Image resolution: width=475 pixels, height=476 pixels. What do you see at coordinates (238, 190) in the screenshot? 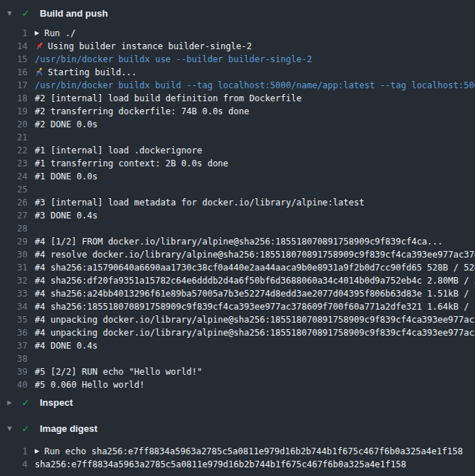
I see `log-line: 25` at bounding box center [238, 190].